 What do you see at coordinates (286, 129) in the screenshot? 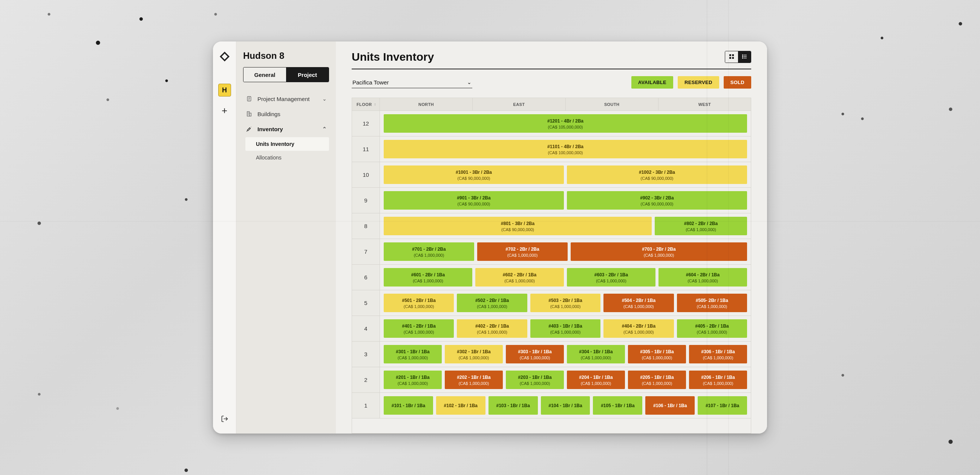
I see `nav-inventory: Inventory ⌃` at bounding box center [286, 129].